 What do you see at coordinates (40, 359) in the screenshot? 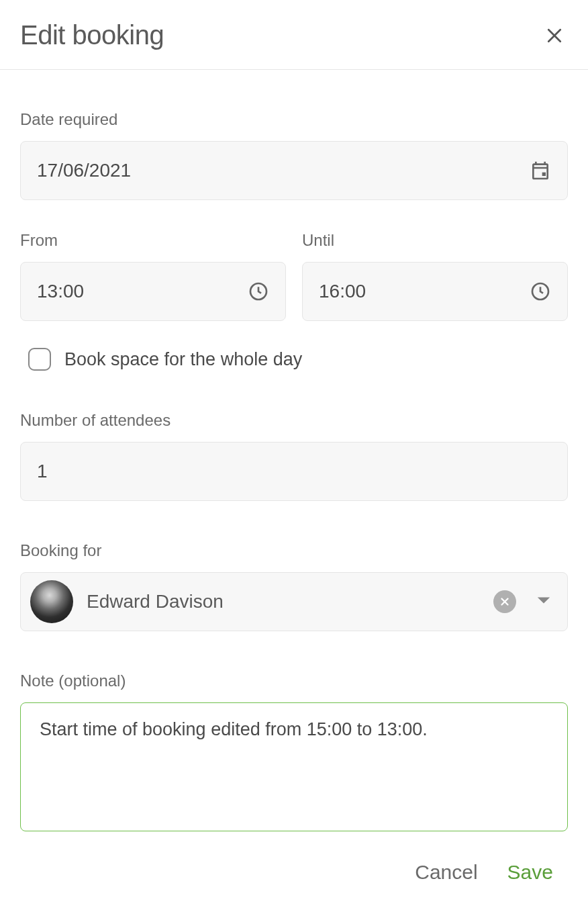
I see `whole-day-checkbox` at bounding box center [40, 359].